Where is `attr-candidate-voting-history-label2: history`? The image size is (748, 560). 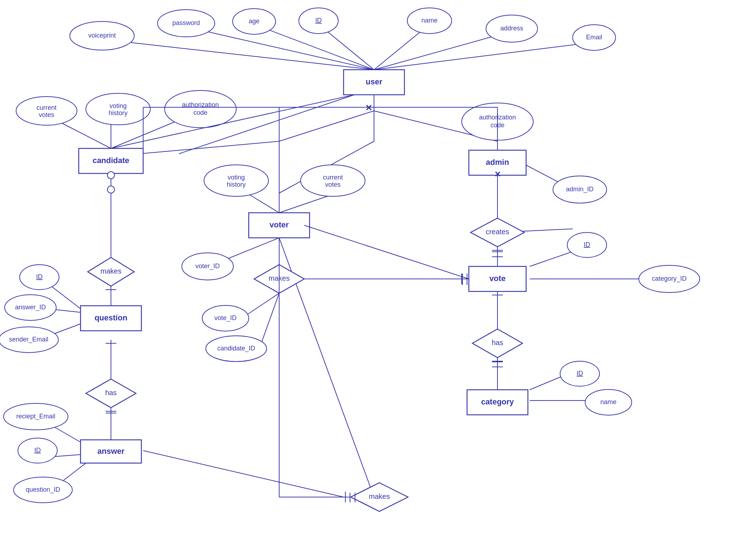
attr-candidate-voting-history-label2: history is located at coordinates (118, 113).